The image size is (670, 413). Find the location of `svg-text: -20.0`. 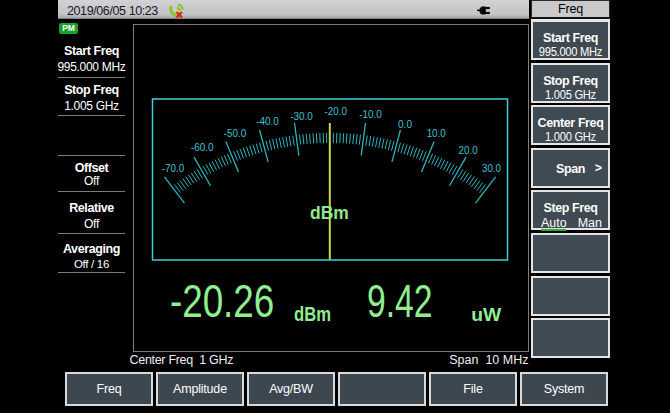

svg-text: -20.0 is located at coordinates (336, 111).